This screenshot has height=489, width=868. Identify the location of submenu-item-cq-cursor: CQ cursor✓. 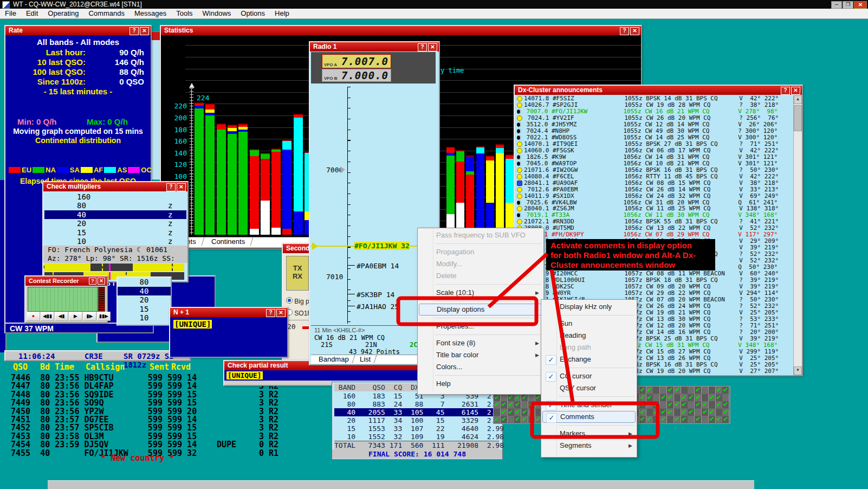
(589, 376).